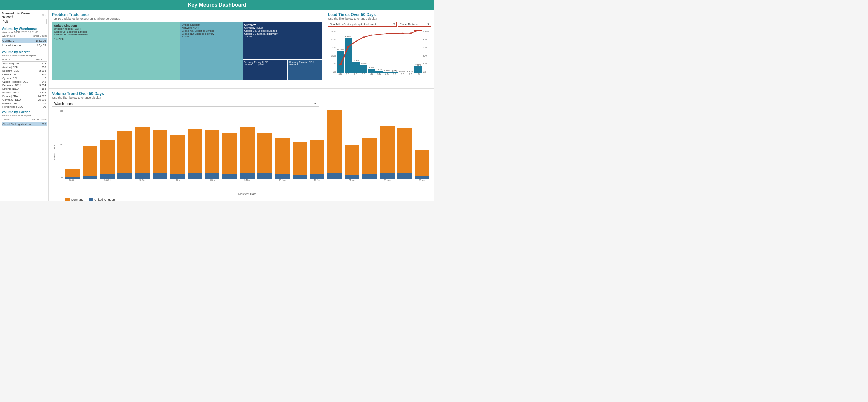 This screenshot has width=868, height=402. Describe the element at coordinates (418, 52) in the screenshot. I see `bar-10plus: 7.30%` at that location.